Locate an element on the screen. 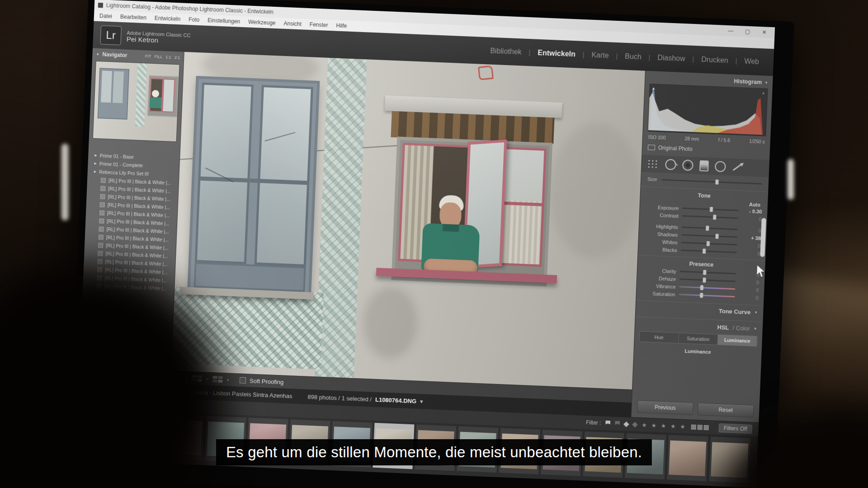  menu-item-entwickeln: Entwickeln is located at coordinates (168, 19).